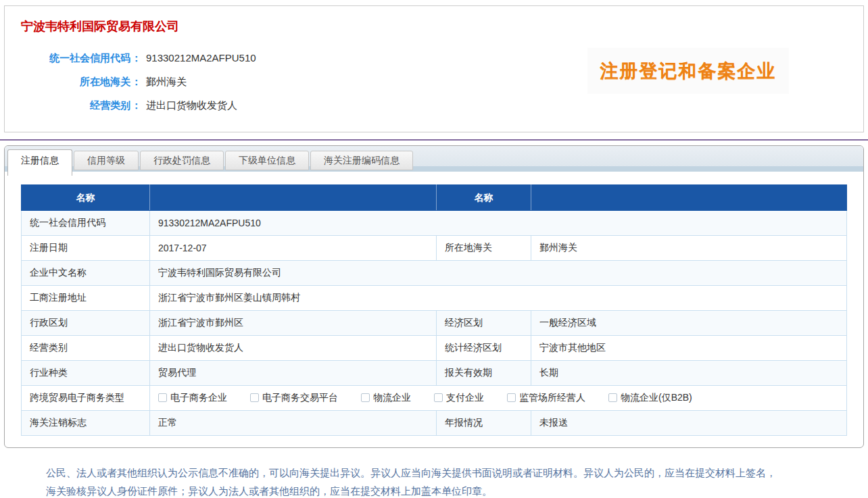  What do you see at coordinates (86, 349) in the screenshot?
I see `row-label-cell: 经营类别` at bounding box center [86, 349].